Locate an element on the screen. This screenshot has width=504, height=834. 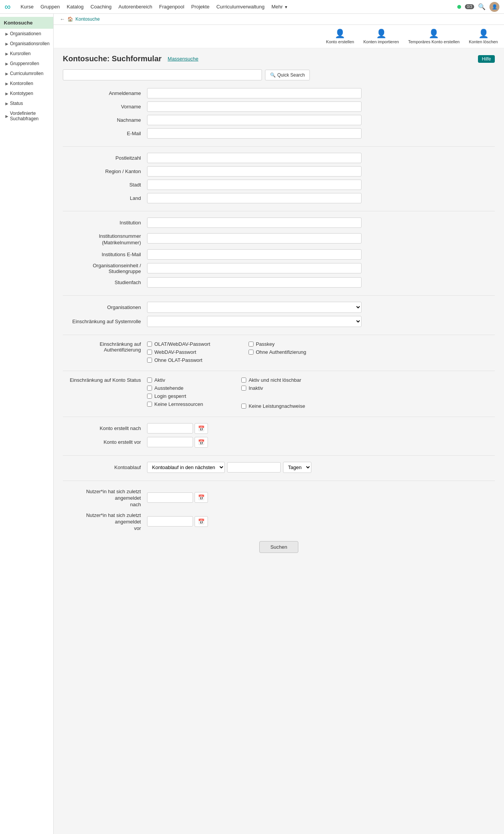
back-button: ← is located at coordinates (62, 19).